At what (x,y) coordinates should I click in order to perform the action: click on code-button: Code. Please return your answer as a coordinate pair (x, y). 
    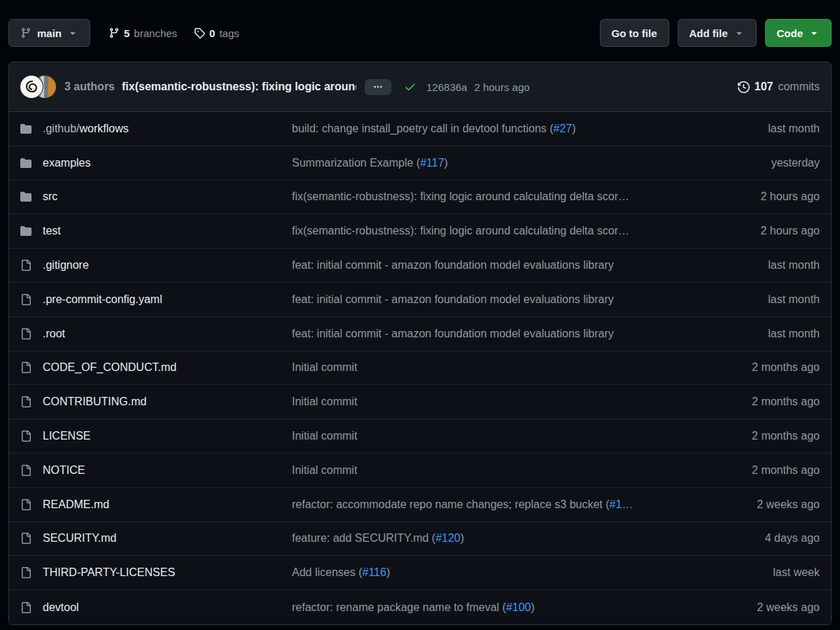
    Looking at the image, I should click on (799, 33).